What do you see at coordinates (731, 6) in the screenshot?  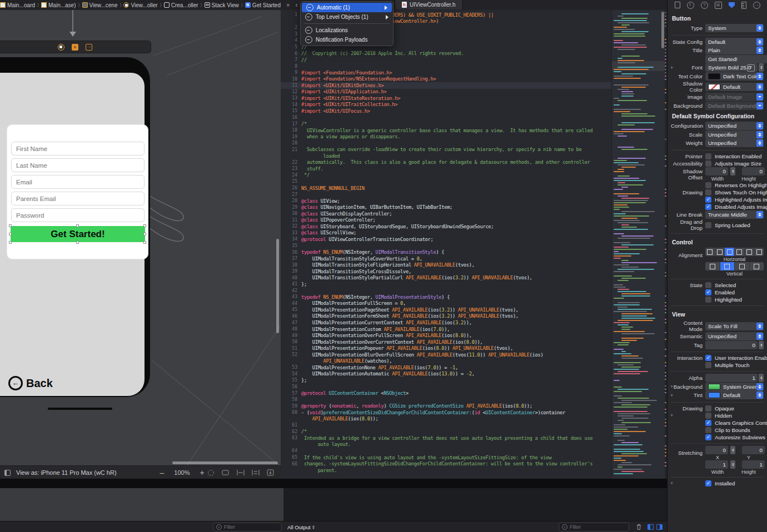 I see `attributes-inspector-icon` at bounding box center [731, 6].